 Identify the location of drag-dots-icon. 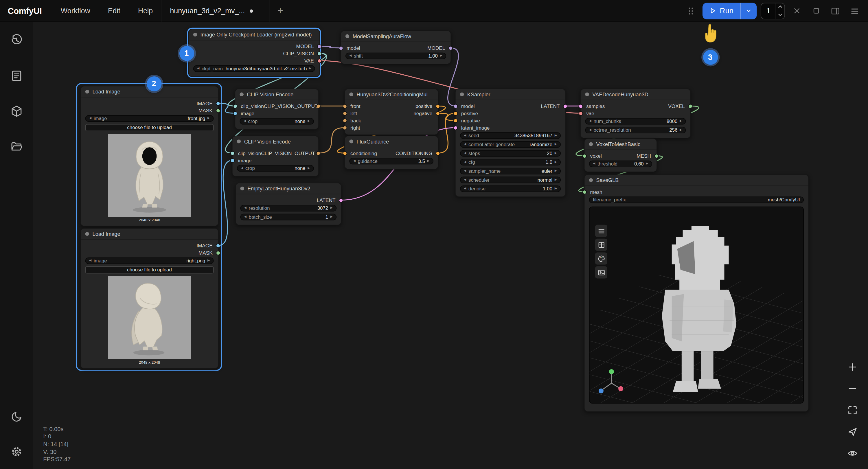
(691, 11).